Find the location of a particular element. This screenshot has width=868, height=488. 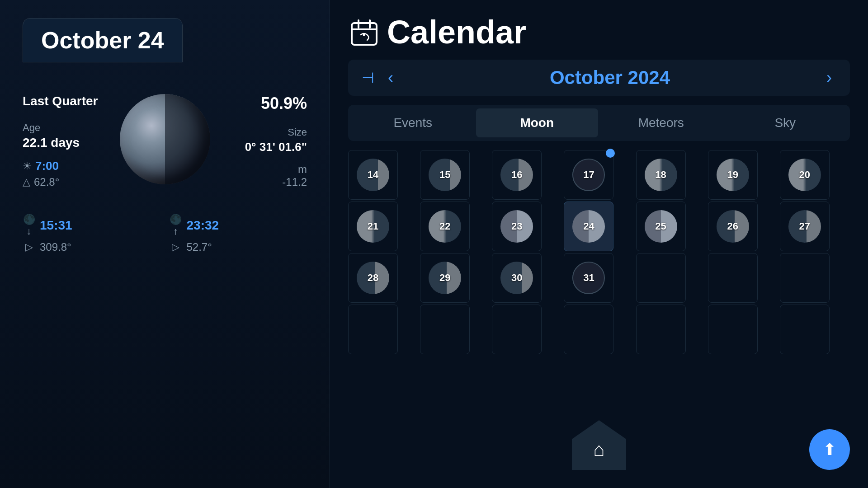

nav-bar: ⊣ ‹ October 2024 › is located at coordinates (599, 78).